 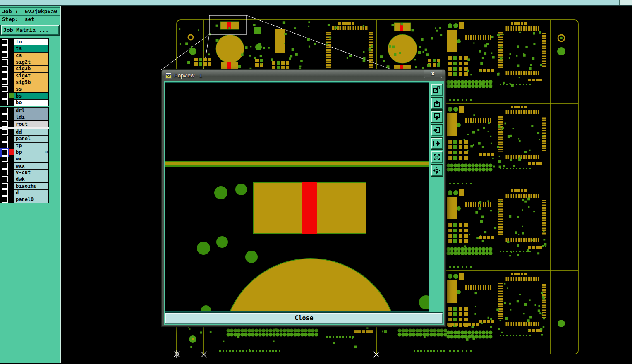 I want to click on layer-row-sig4t: sig4t, so click(x=25, y=75).